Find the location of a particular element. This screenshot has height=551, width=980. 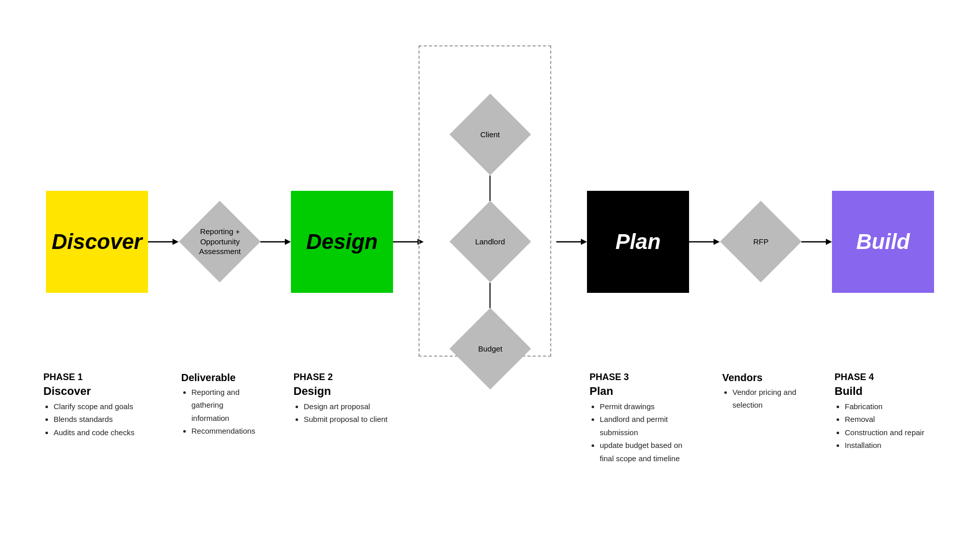

vendors-label-block: Vendors Vendor pricing and selection is located at coordinates (763, 392).